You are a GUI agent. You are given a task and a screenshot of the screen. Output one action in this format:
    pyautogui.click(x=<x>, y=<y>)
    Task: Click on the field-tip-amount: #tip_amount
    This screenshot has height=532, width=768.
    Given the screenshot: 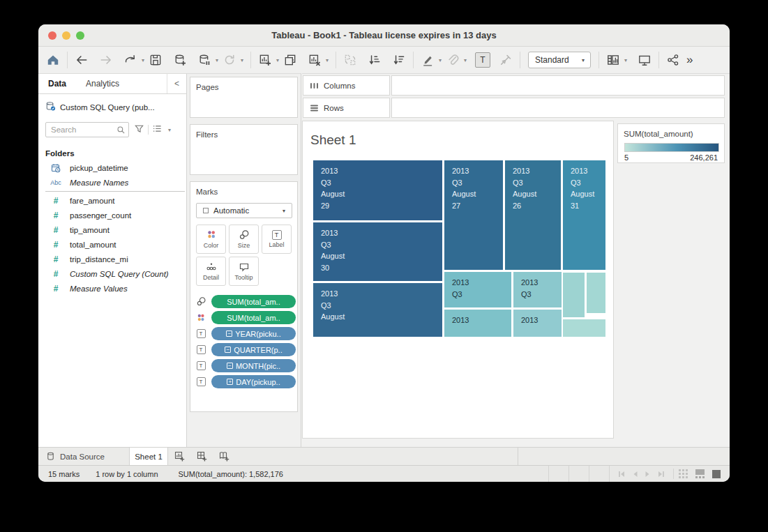 What is the action you would take?
    pyautogui.click(x=112, y=230)
    